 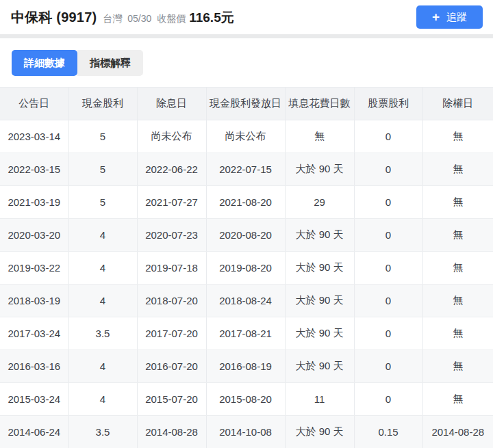 What do you see at coordinates (34, 399) in the screenshot?
I see `table-cell: 2015-03-24` at bounding box center [34, 399].